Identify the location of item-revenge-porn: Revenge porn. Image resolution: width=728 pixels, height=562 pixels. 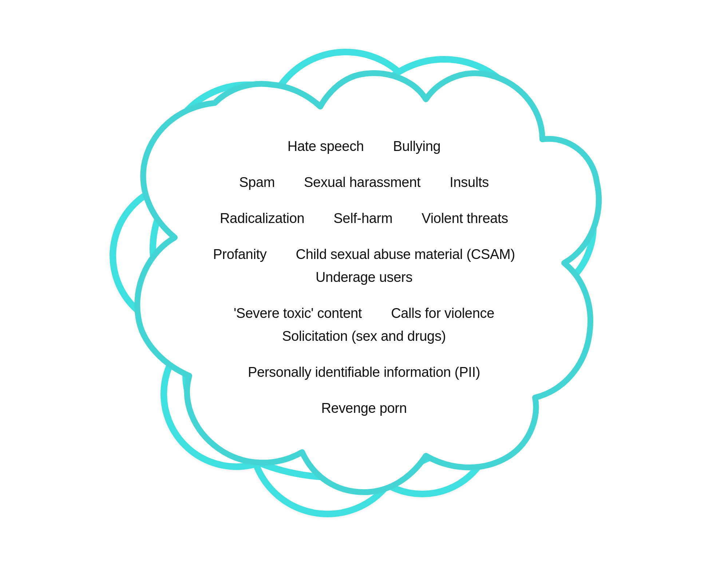
(364, 408).